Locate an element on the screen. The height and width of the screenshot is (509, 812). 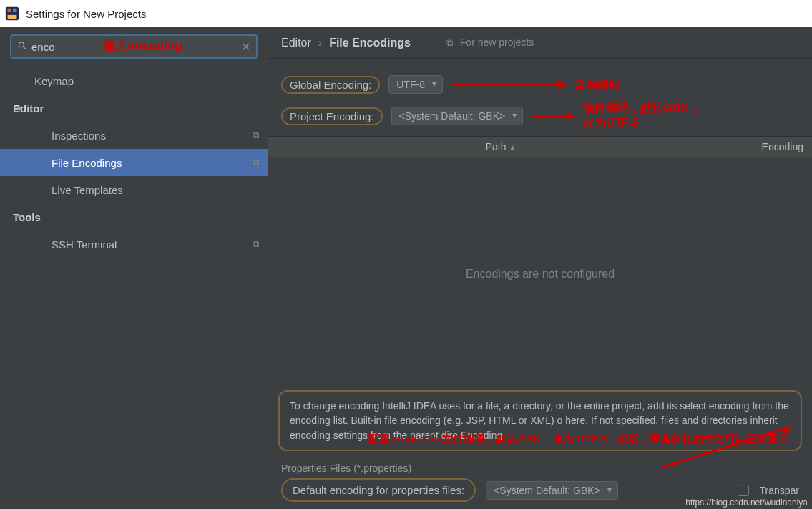
global-encoding-dropdown: UTF-8 is located at coordinates (416, 84).